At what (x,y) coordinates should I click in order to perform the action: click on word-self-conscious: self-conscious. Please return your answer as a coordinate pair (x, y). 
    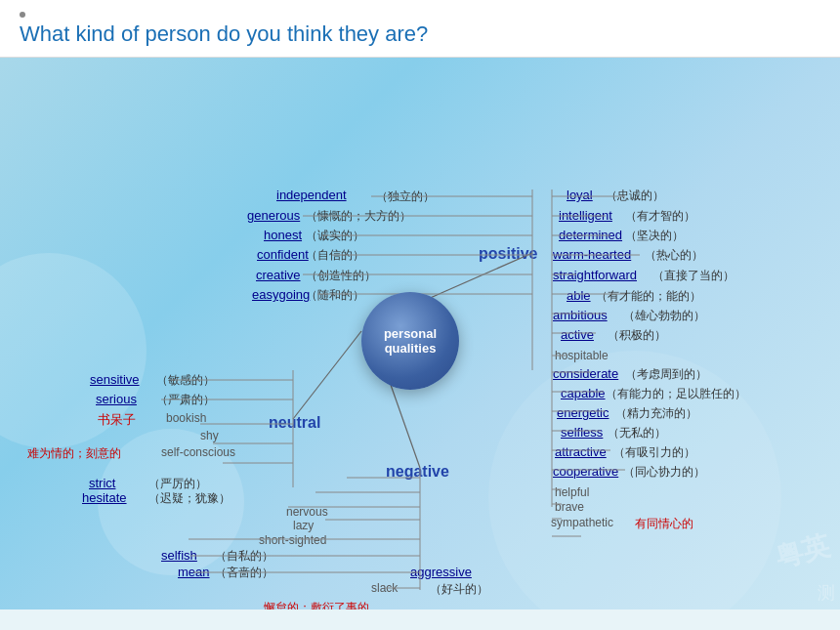
    Looking at the image, I should click on (198, 452).